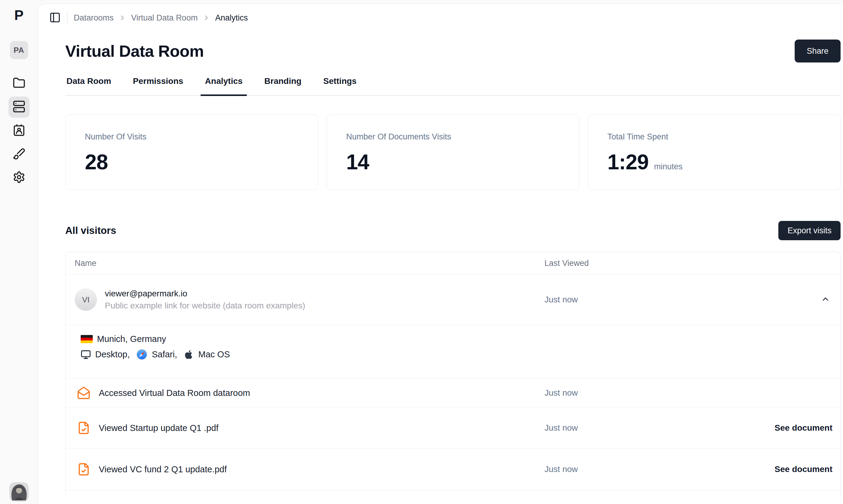 This screenshot has height=504, width=843. I want to click on stat-value: 28, so click(97, 162).